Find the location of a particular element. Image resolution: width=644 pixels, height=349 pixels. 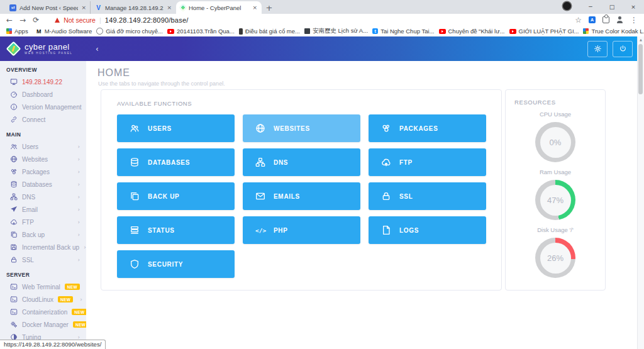

sidebar-item-label: Users is located at coordinates (30, 147).